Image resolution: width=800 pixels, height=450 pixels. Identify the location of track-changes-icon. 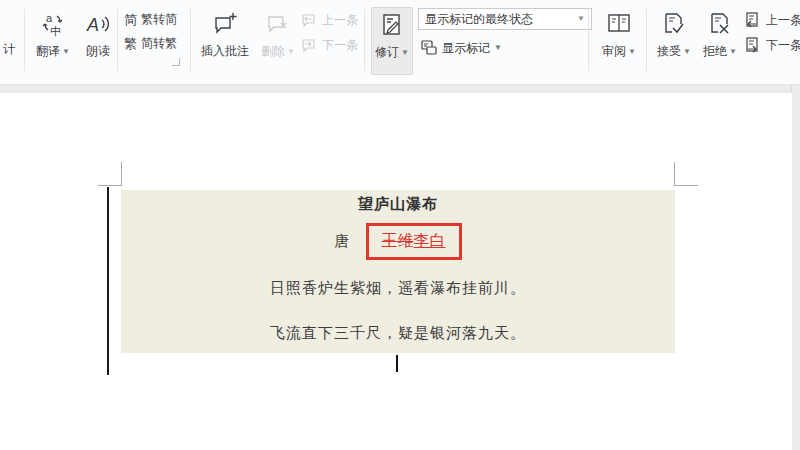
(392, 25).